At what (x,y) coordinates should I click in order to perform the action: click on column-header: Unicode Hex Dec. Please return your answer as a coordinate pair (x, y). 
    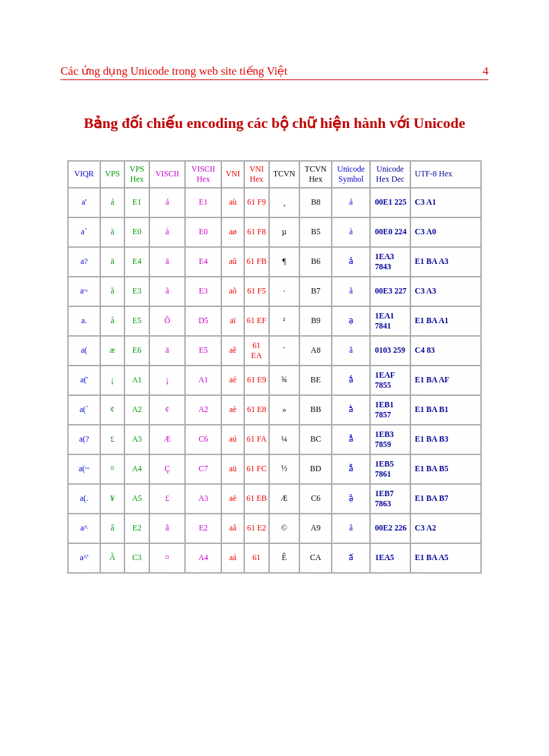
    Looking at the image, I should click on (390, 174).